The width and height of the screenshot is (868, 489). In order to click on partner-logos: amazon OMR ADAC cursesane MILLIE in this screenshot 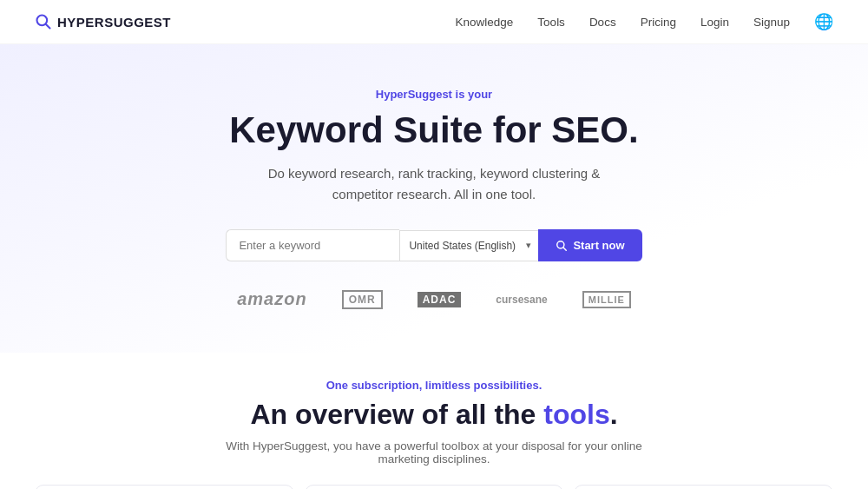, I will do `click(434, 295)`.